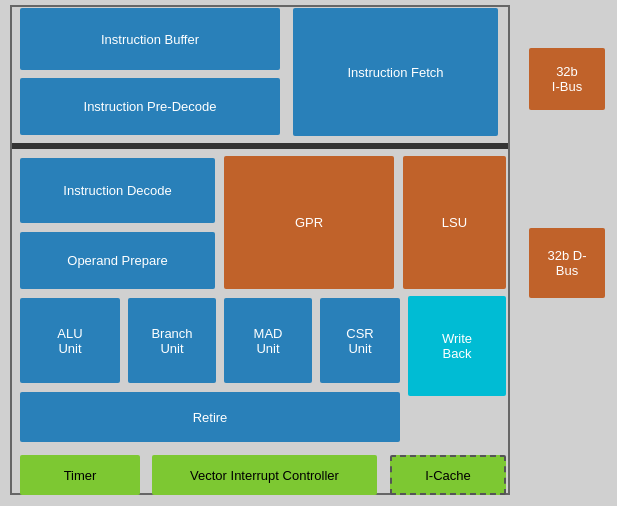 The width and height of the screenshot is (617, 506). Describe the element at coordinates (70, 341) in the screenshot. I see `alu-unit-label: ALU Unit` at that location.